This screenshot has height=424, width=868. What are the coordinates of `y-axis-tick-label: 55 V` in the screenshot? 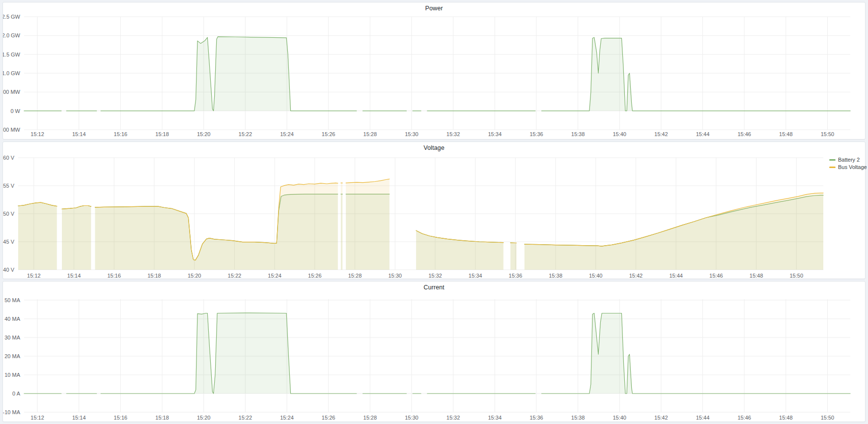 It's located at (9, 186).